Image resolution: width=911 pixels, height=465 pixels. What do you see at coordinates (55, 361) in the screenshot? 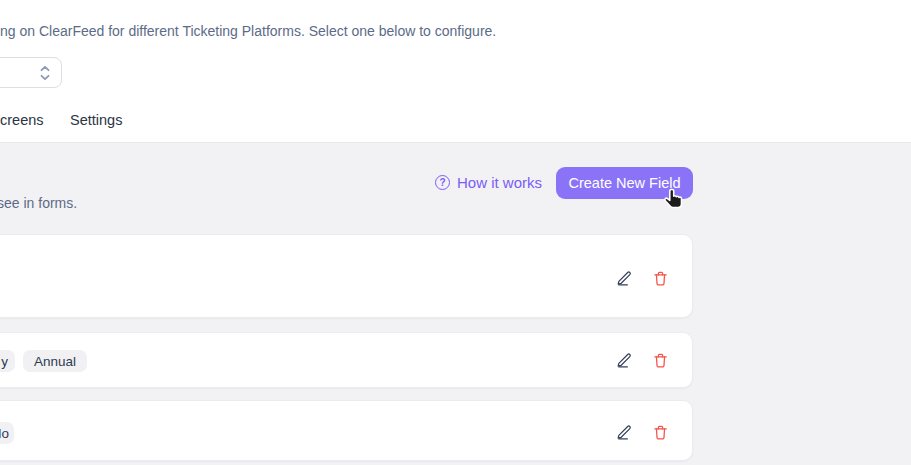
I see `option-badge: Annual` at bounding box center [55, 361].